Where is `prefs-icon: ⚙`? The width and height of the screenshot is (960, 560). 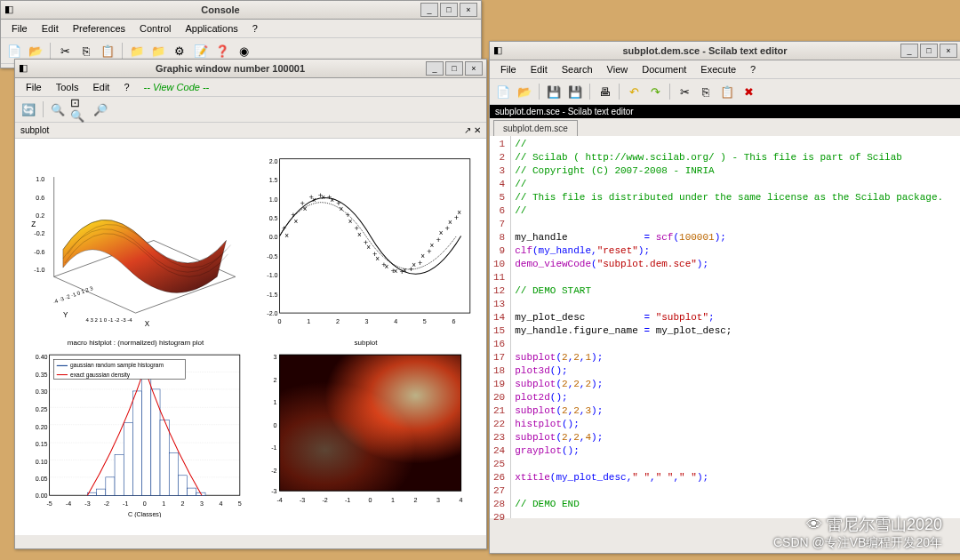 prefs-icon: ⚙ is located at coordinates (180, 51).